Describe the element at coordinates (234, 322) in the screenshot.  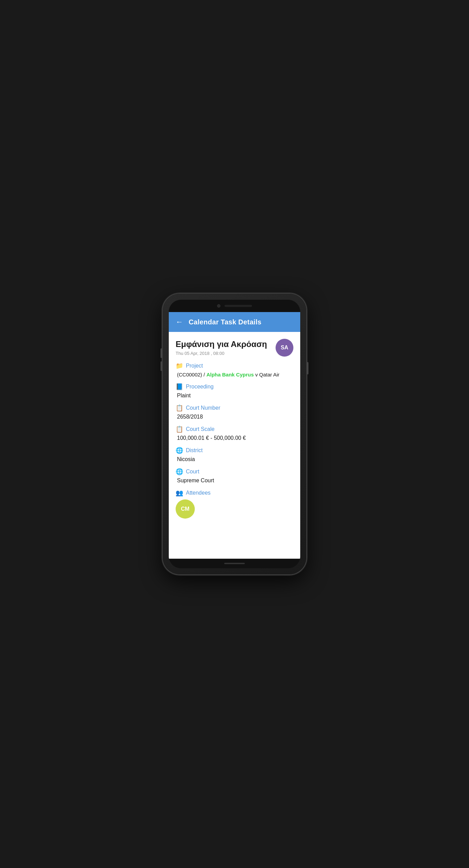
I see `app-header: ← Calendar Task Details` at that location.